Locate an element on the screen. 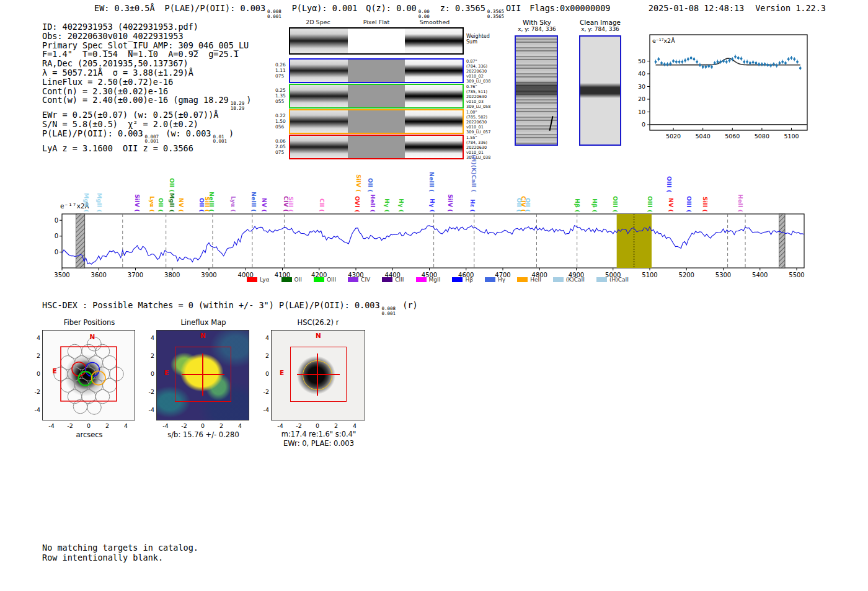 This screenshot has width=868, height=591. withsky-image-frame is located at coordinates (536, 91).